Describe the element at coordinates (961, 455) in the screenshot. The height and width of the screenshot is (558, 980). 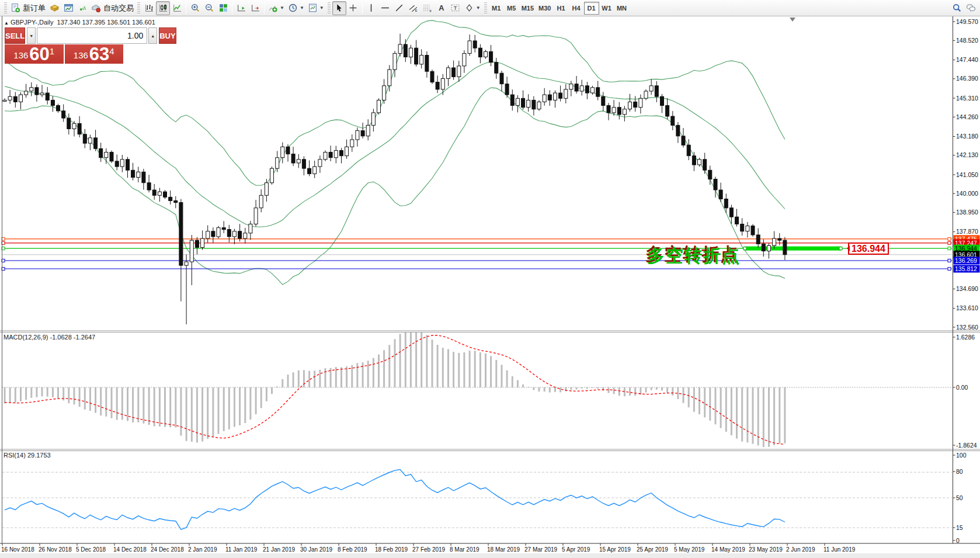
I see `rsi-tick-label: 100` at that location.